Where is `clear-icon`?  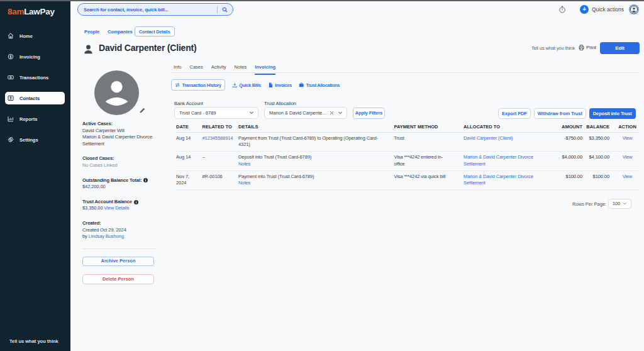 clear-icon is located at coordinates (332, 113).